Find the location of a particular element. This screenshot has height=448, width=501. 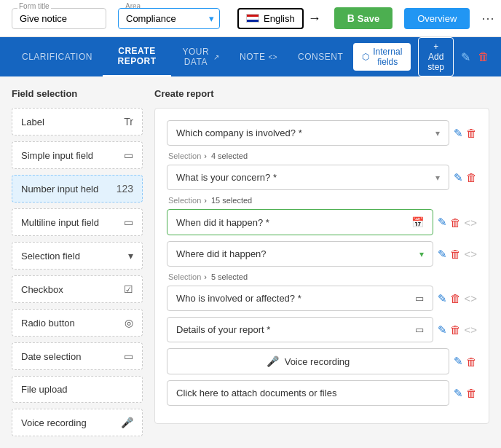

report-row-details: Details of your report * ▭ ✎ 🗑 <> is located at coordinates (322, 329).